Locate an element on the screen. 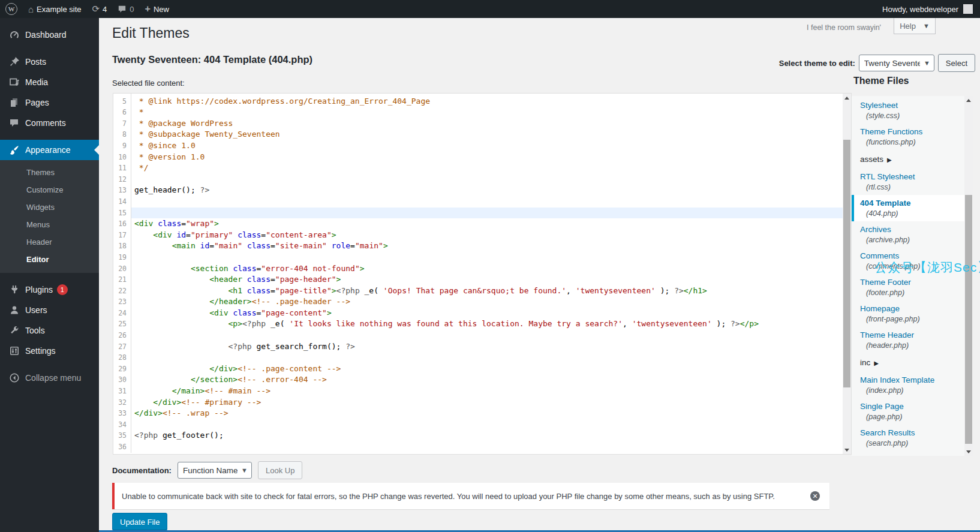 This screenshot has width=980, height=532. theme-file-link: Theme Footer is located at coordinates (909, 282).